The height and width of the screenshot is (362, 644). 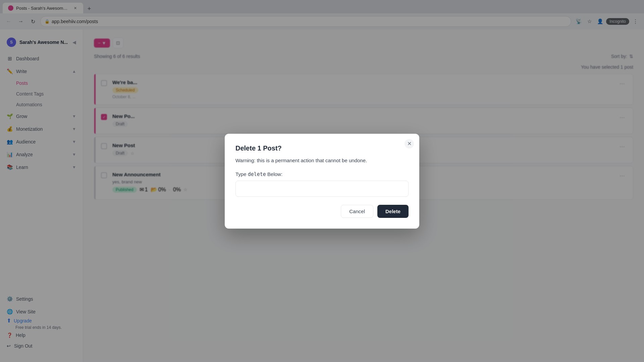 What do you see at coordinates (322, 189) in the screenshot?
I see `delete-confirmation-input` at bounding box center [322, 189].